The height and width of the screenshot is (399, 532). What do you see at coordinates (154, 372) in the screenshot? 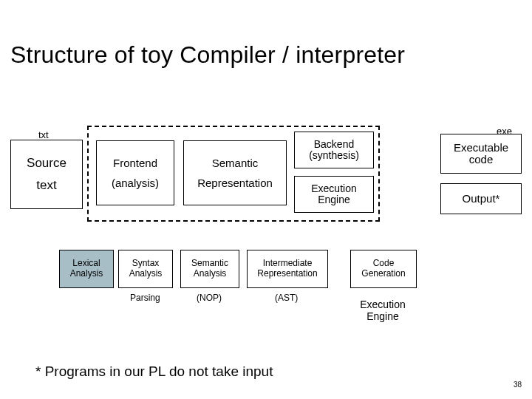
I see `footnote: * Programs in our PL do not take input` at bounding box center [154, 372].